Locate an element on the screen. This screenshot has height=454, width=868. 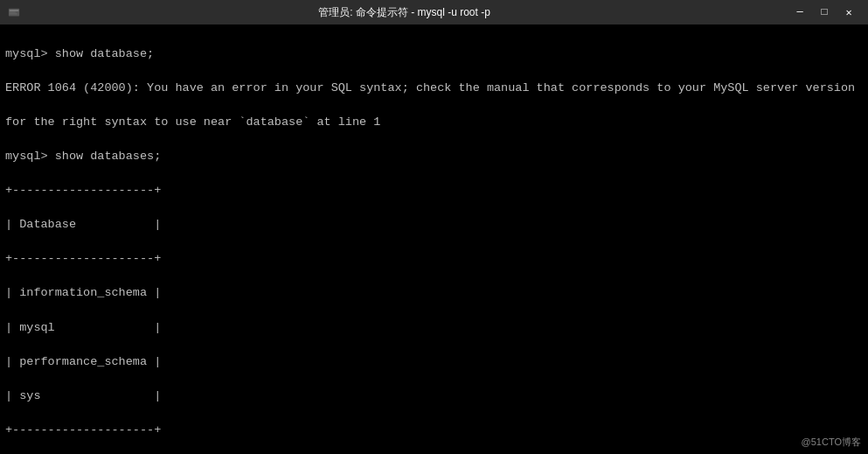
minimize-button: — is located at coordinates (800, 12).